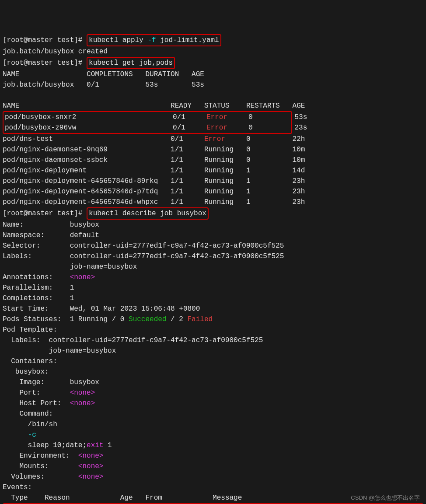 The width and height of the screenshot is (426, 504). Describe the element at coordinates (53, 477) in the screenshot. I see `describe-volumes: Volumes: <none>` at that location.